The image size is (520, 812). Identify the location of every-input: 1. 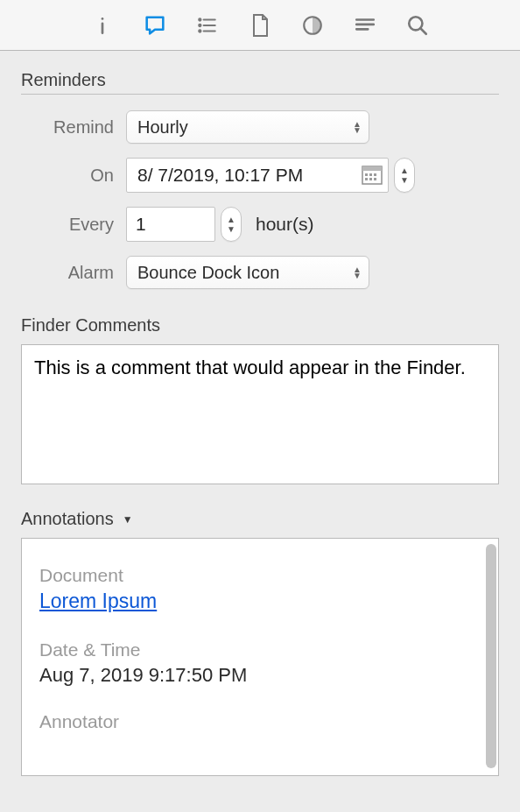
(171, 224).